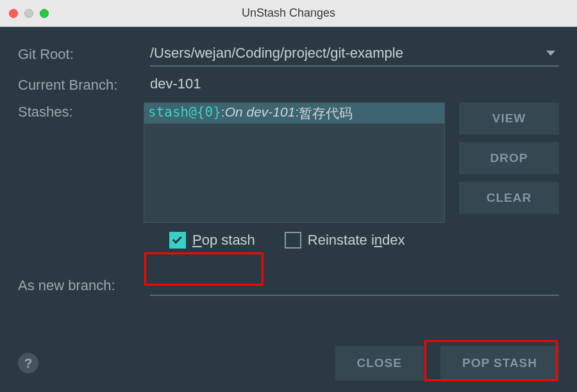 The height and width of the screenshot is (392, 577). What do you see at coordinates (84, 54) in the screenshot?
I see `git-root-label: Git Root:` at bounding box center [84, 54].